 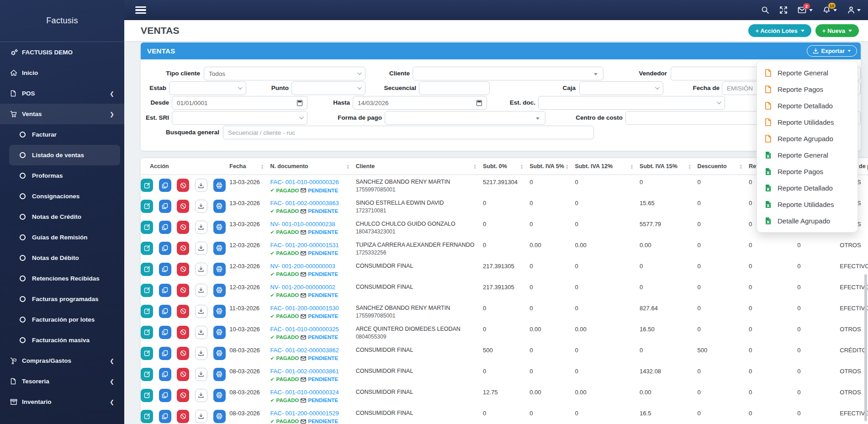 I want to click on document-link: FAC- 001-002-000003861, so click(x=312, y=371).